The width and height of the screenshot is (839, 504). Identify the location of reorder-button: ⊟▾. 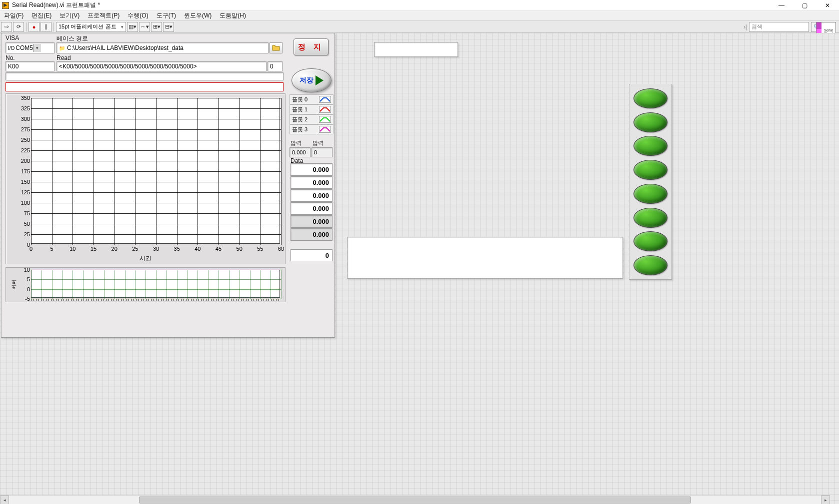
(168, 27).